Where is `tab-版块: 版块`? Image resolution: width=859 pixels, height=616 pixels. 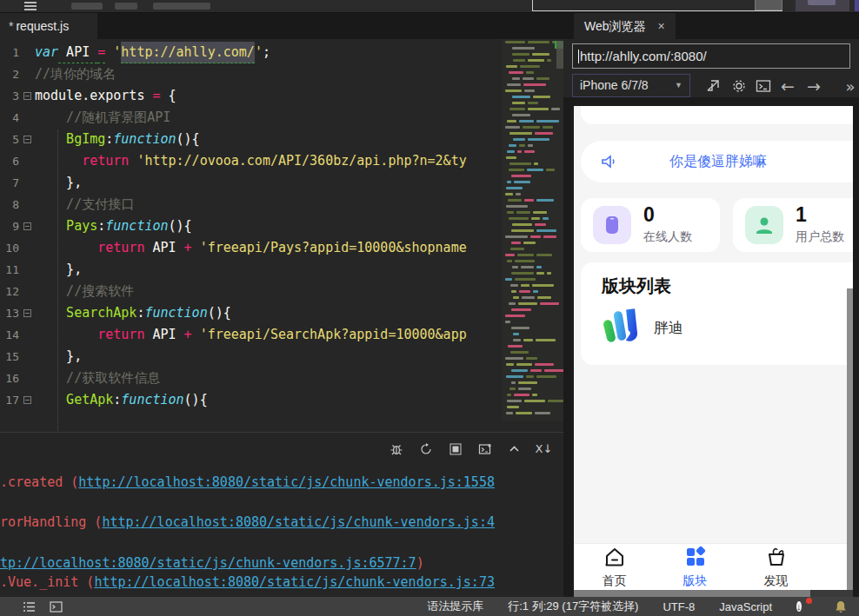 tab-版块: 版块 is located at coordinates (696, 566).